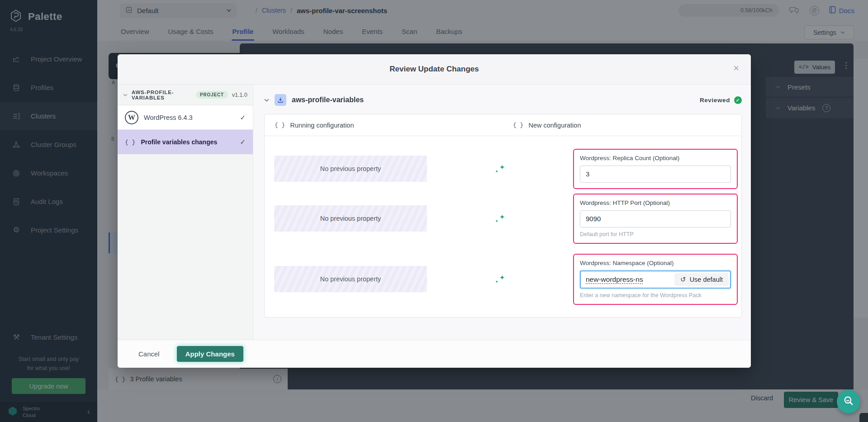 The image size is (868, 422). Describe the element at coordinates (655, 219) in the screenshot. I see `http-port-input` at that location.